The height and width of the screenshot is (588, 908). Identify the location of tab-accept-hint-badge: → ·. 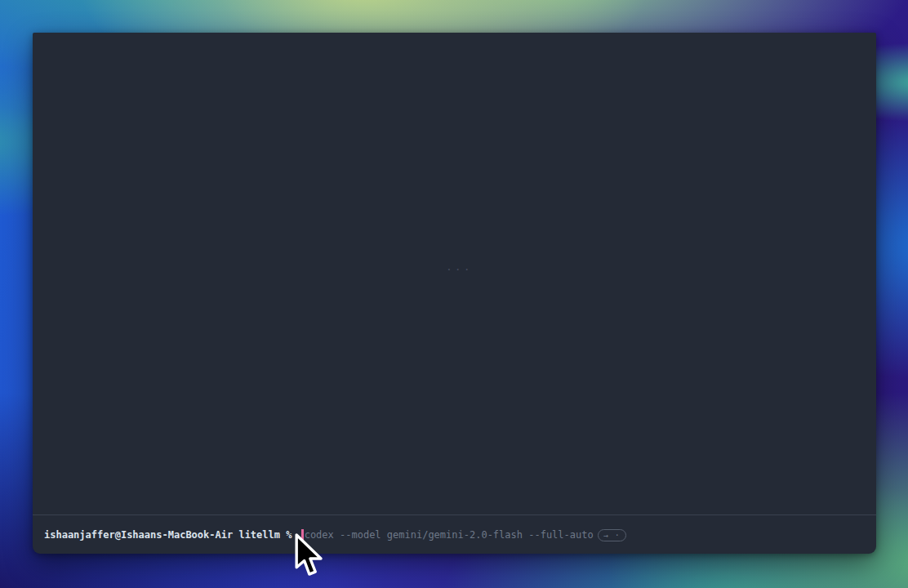
(612, 536).